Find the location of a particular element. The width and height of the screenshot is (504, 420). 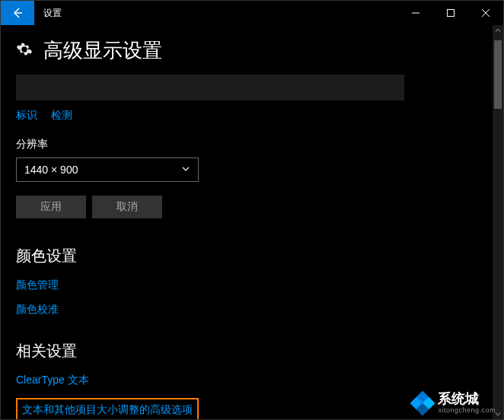

resolution-value: 1440 × 900 is located at coordinates (51, 170).